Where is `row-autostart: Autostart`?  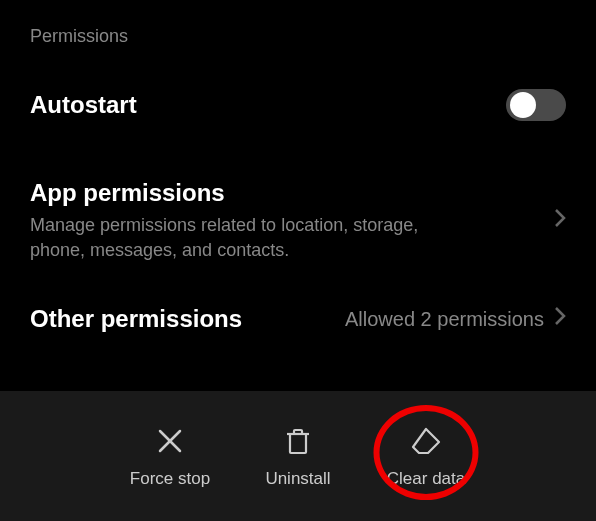 row-autostart: Autostart is located at coordinates (298, 105).